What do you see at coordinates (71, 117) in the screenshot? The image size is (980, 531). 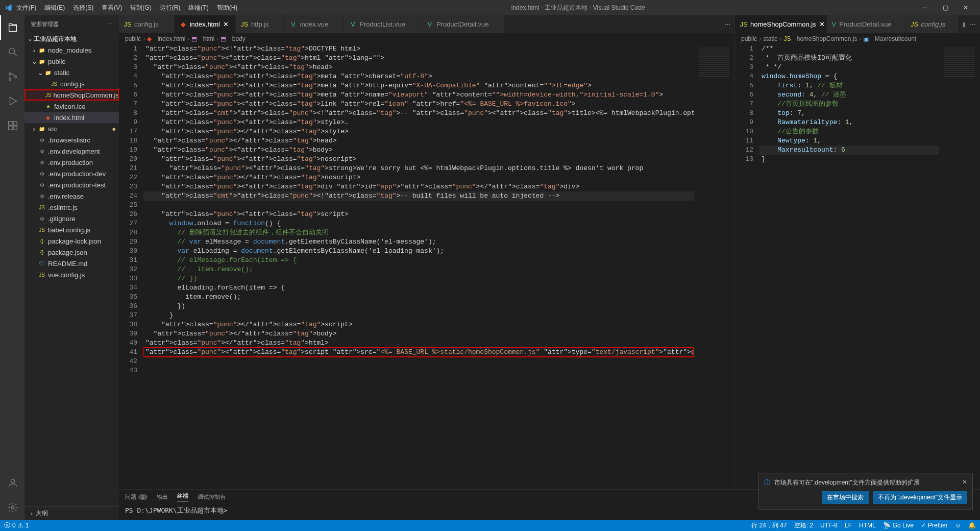 I see `file-tree-item: ◆index.html` at bounding box center [71, 117].